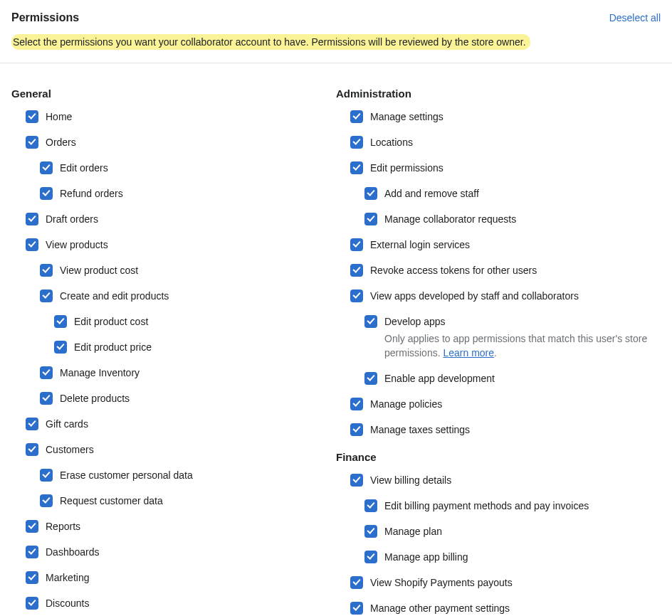 Image resolution: width=672 pixels, height=616 pixels. I want to click on perm-label: Customers, so click(70, 450).